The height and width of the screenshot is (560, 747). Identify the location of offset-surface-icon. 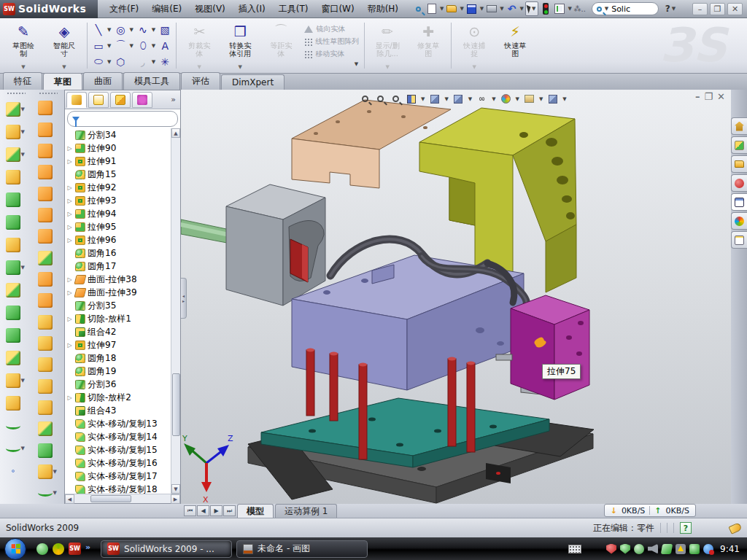
(45, 215).